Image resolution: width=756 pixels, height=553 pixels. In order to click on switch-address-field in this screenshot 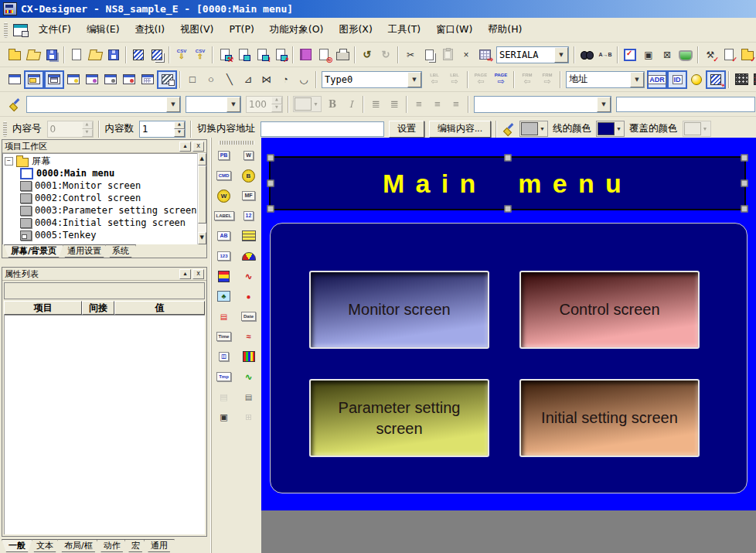, I will do `click(322, 129)`.